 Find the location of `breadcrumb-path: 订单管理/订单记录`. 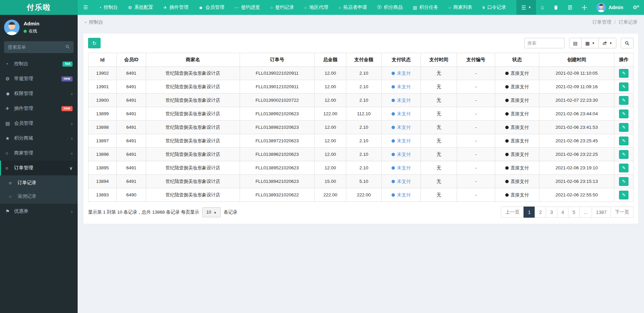

breadcrumb-path: 订单管理/订单记录 is located at coordinates (615, 22).